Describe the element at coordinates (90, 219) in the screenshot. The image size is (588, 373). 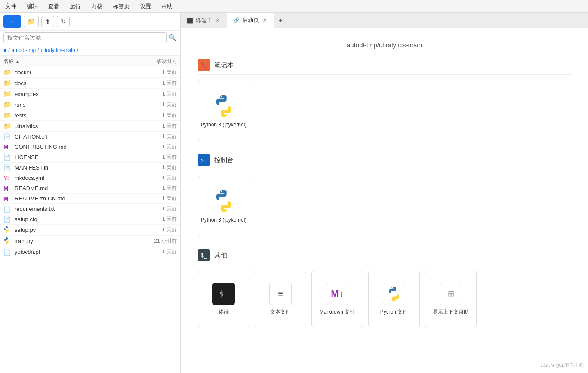
I see `table-row: 📄 setup.cfg 1 天前` at that location.